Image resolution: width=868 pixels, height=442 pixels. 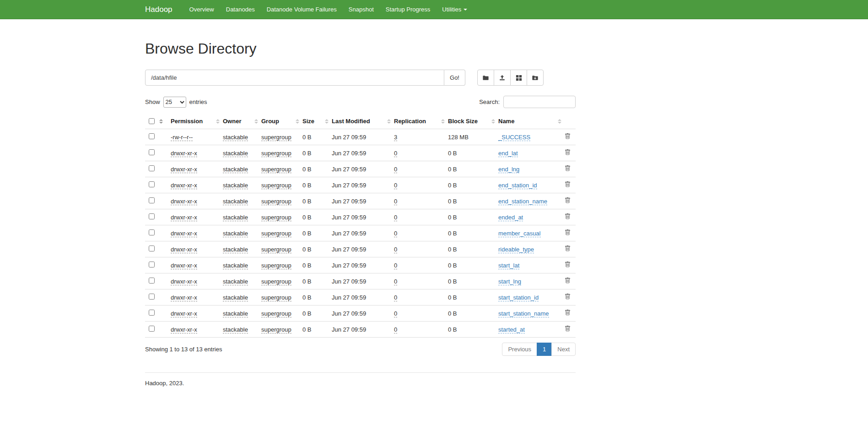 I want to click on column-header-permission: Permission, so click(x=197, y=121).